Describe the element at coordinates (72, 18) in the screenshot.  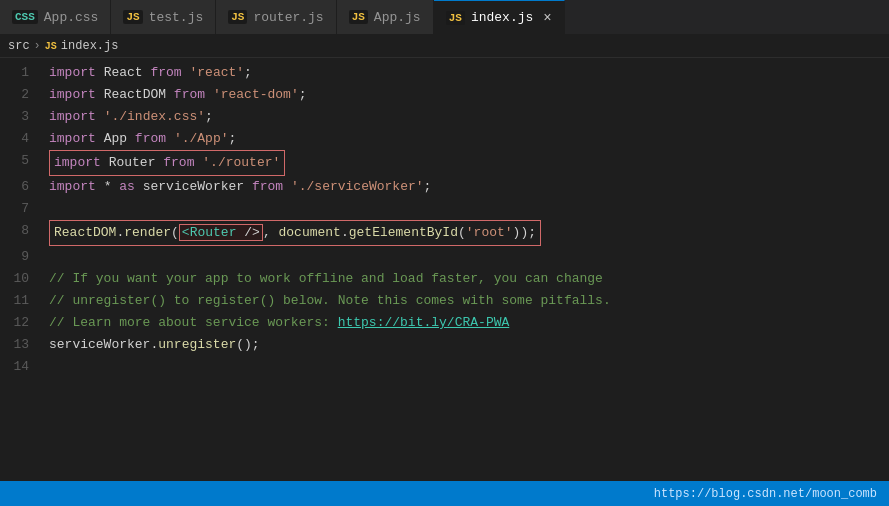
I see `tab-label: App.css` at that location.